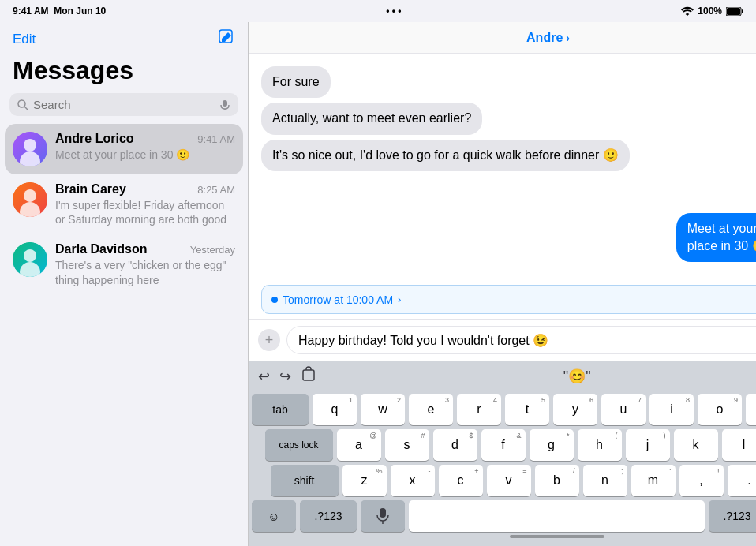 The image size is (756, 546). Describe the element at coordinates (124, 204) in the screenshot. I see `conversation-item-brain: Brain Carey 8:25 AM I'm super flexible! …` at that location.